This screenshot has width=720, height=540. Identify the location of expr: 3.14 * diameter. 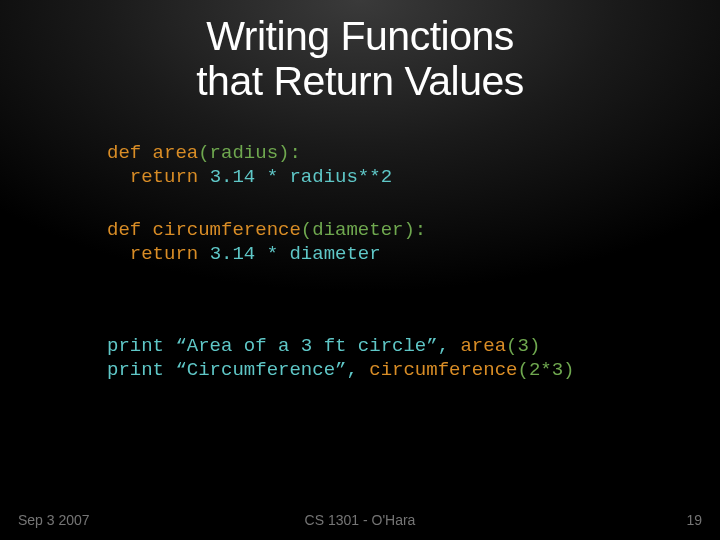
(296, 254).